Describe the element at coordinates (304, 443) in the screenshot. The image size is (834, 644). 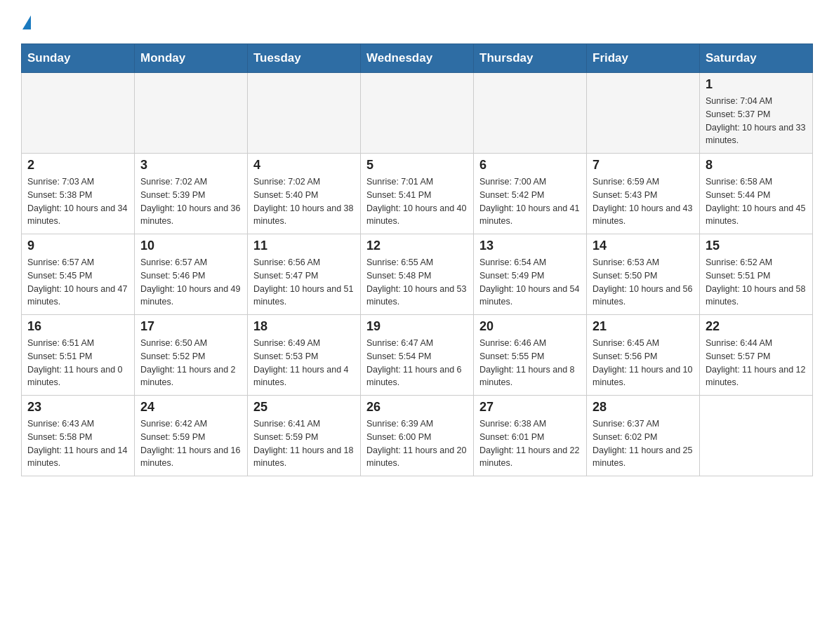
I see `day-info: Sunrise: 6:41 AMSunset: 5:59 PMDaylight:…` at that location.